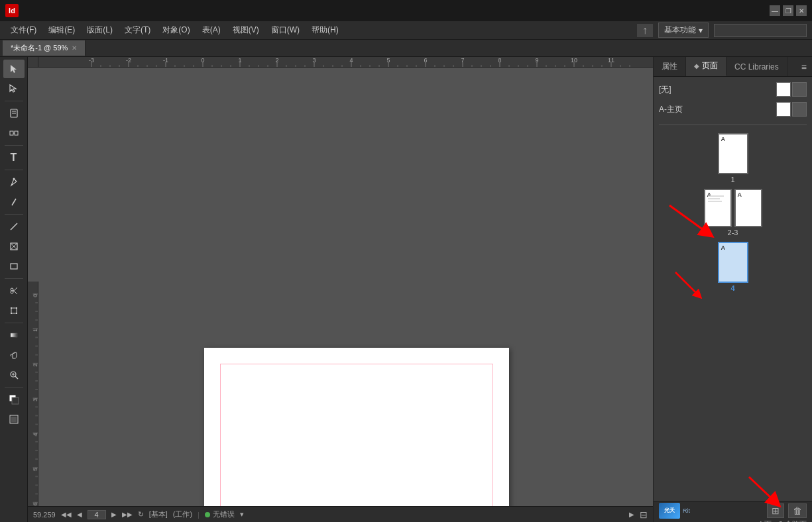  What do you see at coordinates (357, 435) in the screenshot?
I see `page-margin-guide` at bounding box center [357, 435].